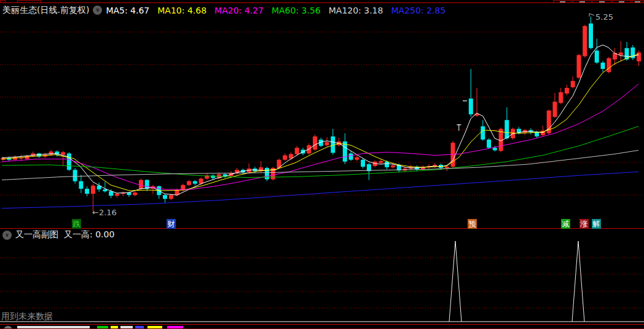  Describe the element at coordinates (296, 10) in the screenshot. I see `ma-label-3: MA60: 3.56` at that location.